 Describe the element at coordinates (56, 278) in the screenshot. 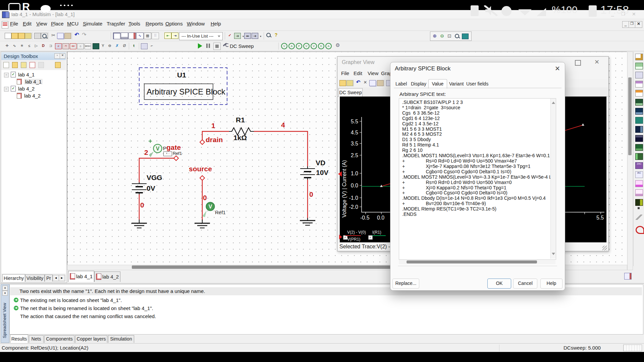

I see `tabs-scroll-left: ◄` at that location.